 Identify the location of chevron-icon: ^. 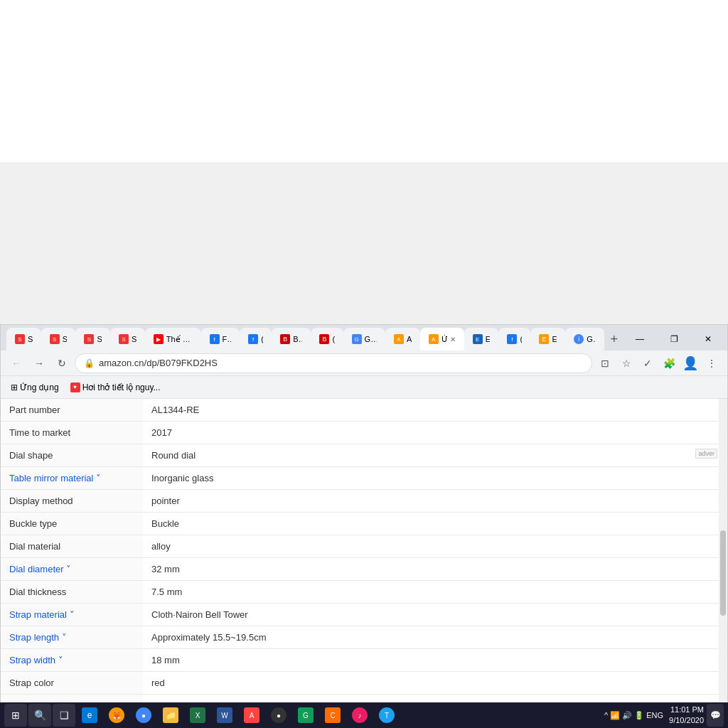
(606, 715).